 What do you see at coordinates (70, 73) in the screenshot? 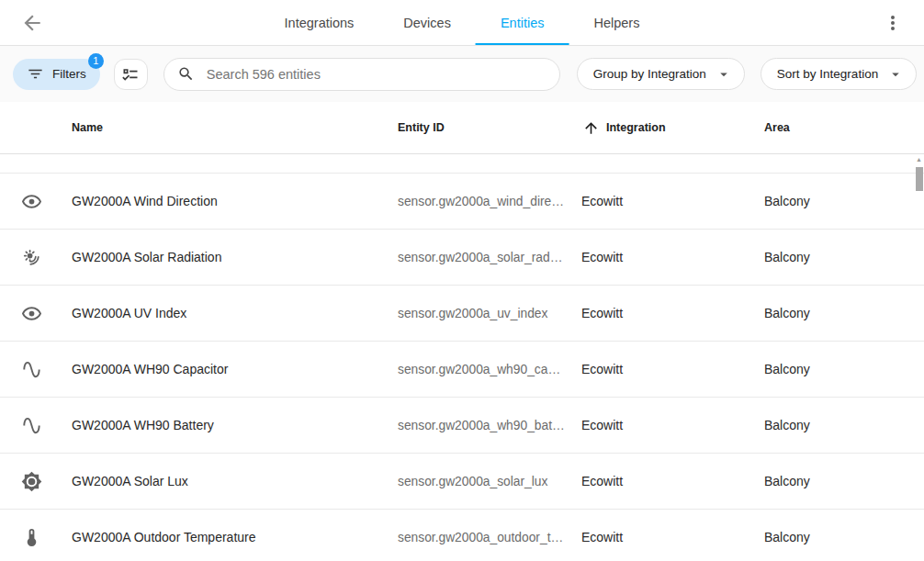
I see `filters-label: Filters` at bounding box center [70, 73].